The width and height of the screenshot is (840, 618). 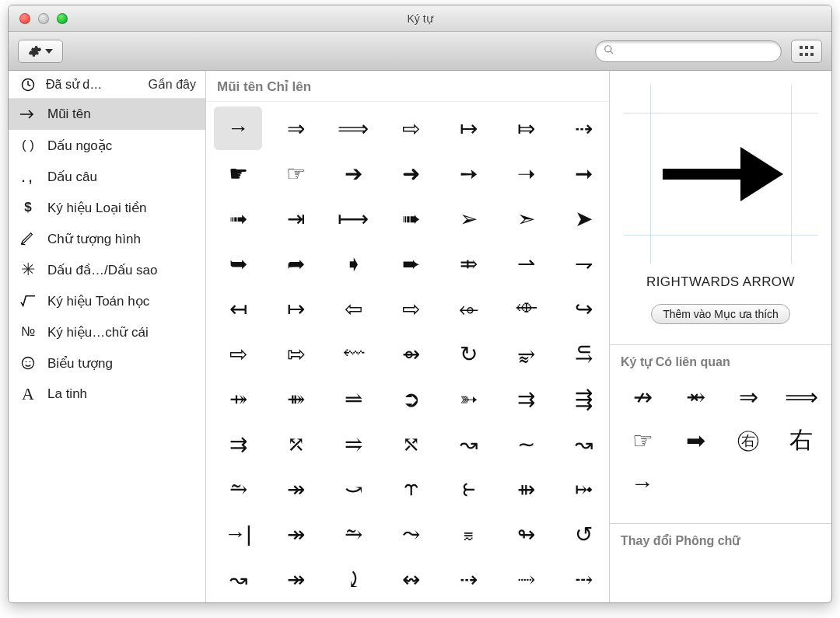 What do you see at coordinates (107, 301) in the screenshot?
I see `sidebar-item-sqrt: Ký hiệu Toán học` at bounding box center [107, 301].